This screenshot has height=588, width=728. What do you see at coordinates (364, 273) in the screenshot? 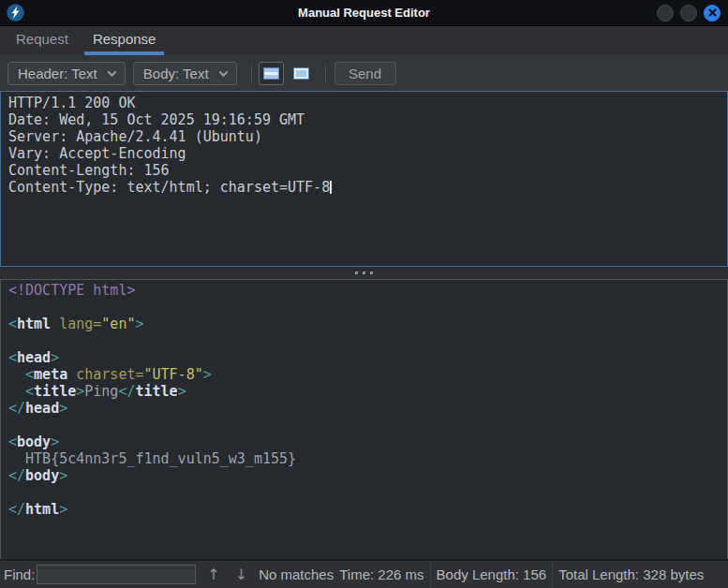
I see `pane-splitter` at bounding box center [364, 273].